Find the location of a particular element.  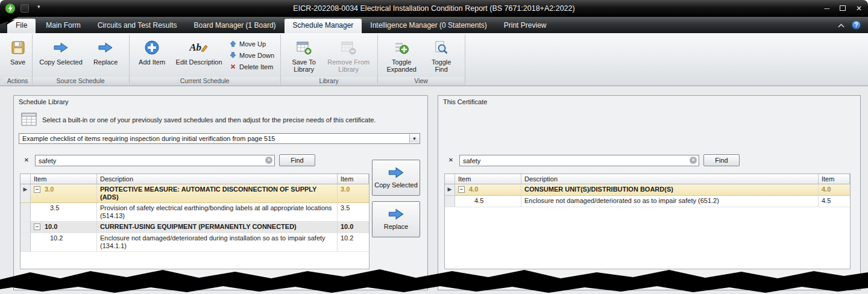

move-up-button: Move Up is located at coordinates (252, 43).